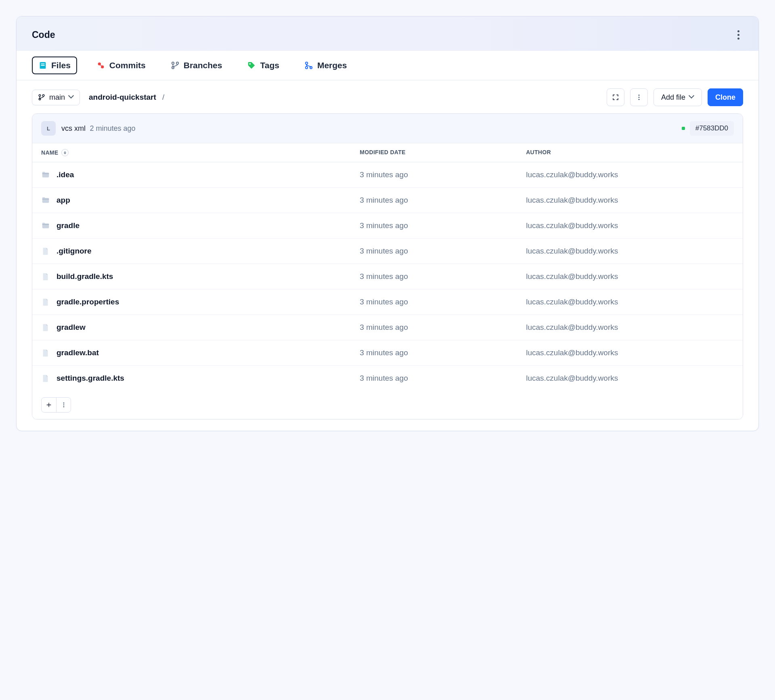 The image size is (775, 700). I want to click on page-title: Code, so click(44, 35).